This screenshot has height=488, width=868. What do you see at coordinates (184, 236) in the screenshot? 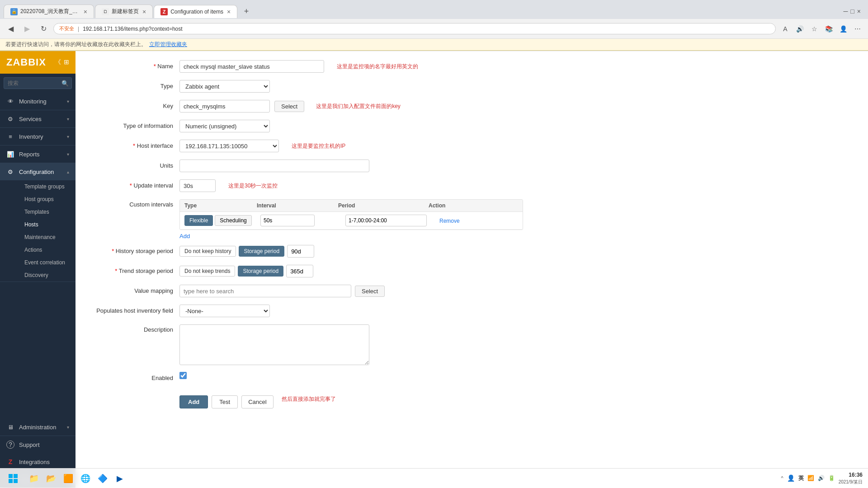
I see `ci-add-button: Add` at bounding box center [184, 236].